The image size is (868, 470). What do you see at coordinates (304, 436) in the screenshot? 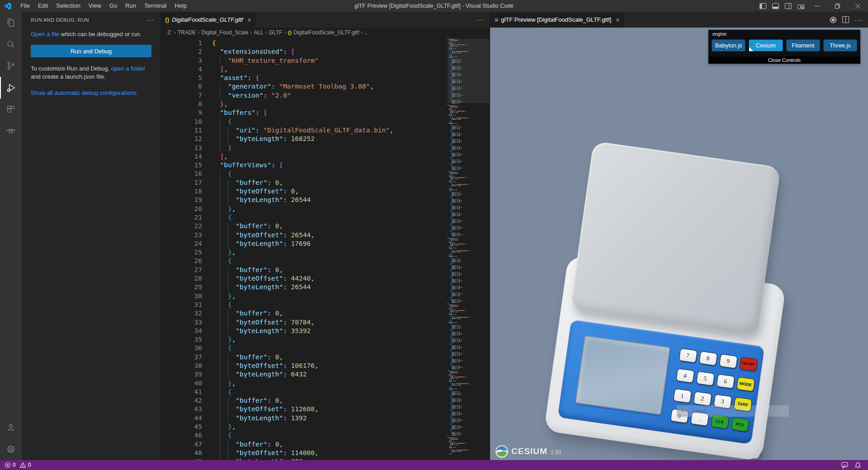
I see `code-line: 46{` at bounding box center [304, 436].